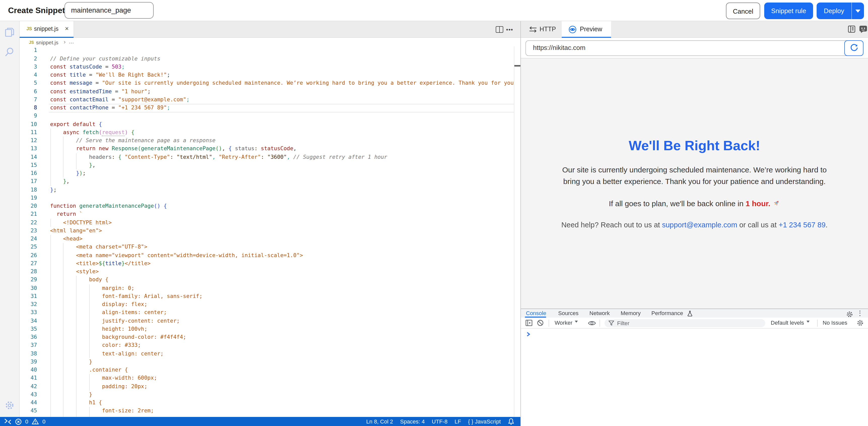 Image resolution: width=868 pixels, height=426 pixels. I want to click on settings-gear-icon, so click(9, 405).